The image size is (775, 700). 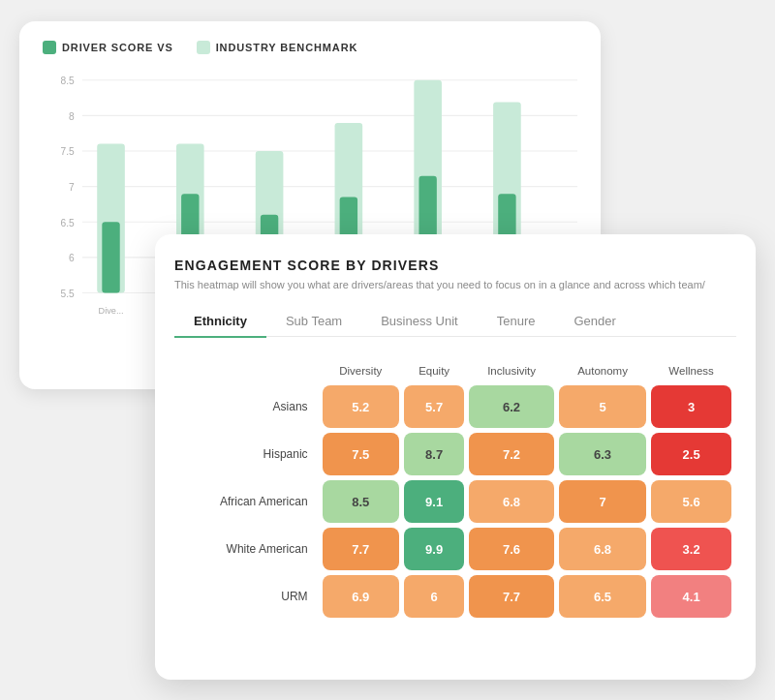 What do you see at coordinates (455, 285) in the screenshot?
I see `heatmap-subtitle: This heatmap will show you what are driv…` at bounding box center [455, 285].